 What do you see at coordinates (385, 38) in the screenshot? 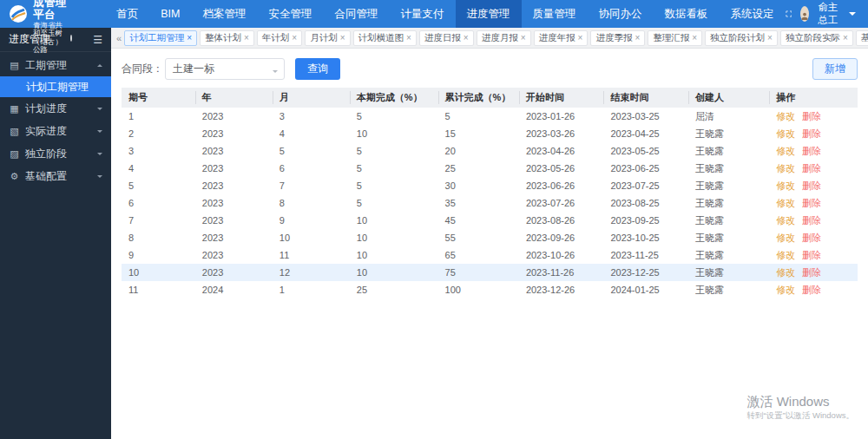
I see `page-tab: 计划横道图 ×` at bounding box center [385, 38].